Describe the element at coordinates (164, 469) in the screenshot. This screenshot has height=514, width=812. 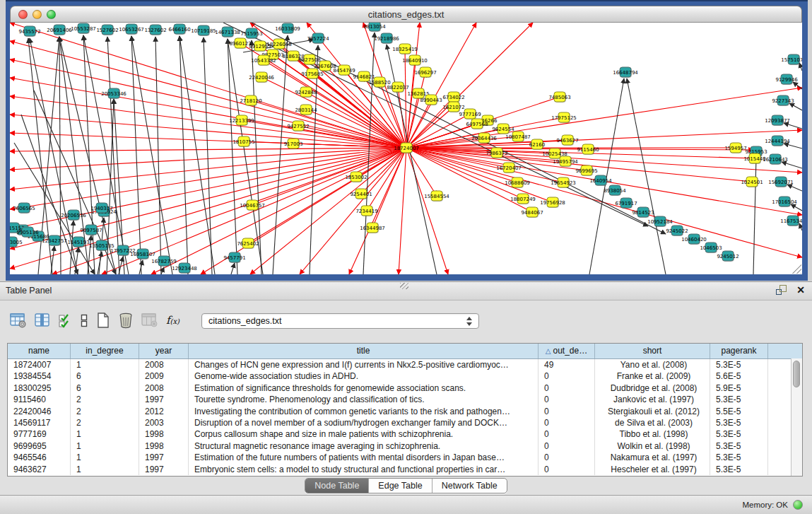
I see `table-cell: 1997` at that location.